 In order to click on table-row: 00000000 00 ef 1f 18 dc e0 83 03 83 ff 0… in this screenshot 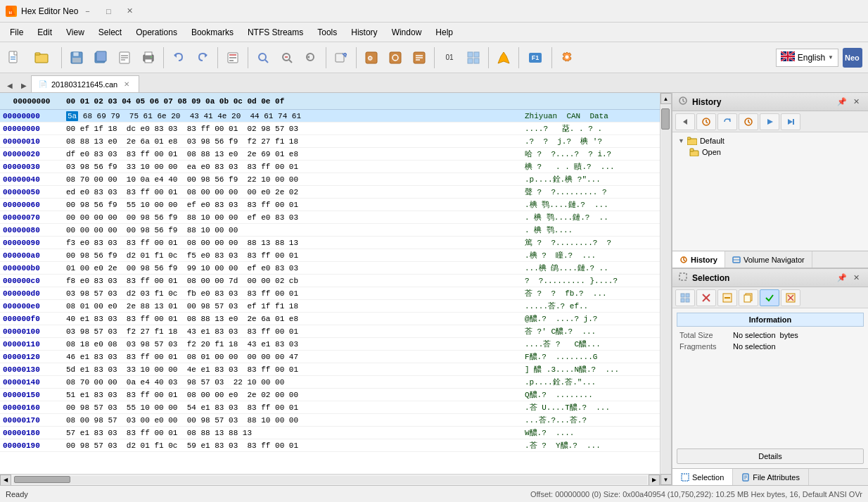, I will do `click(330, 129)`.